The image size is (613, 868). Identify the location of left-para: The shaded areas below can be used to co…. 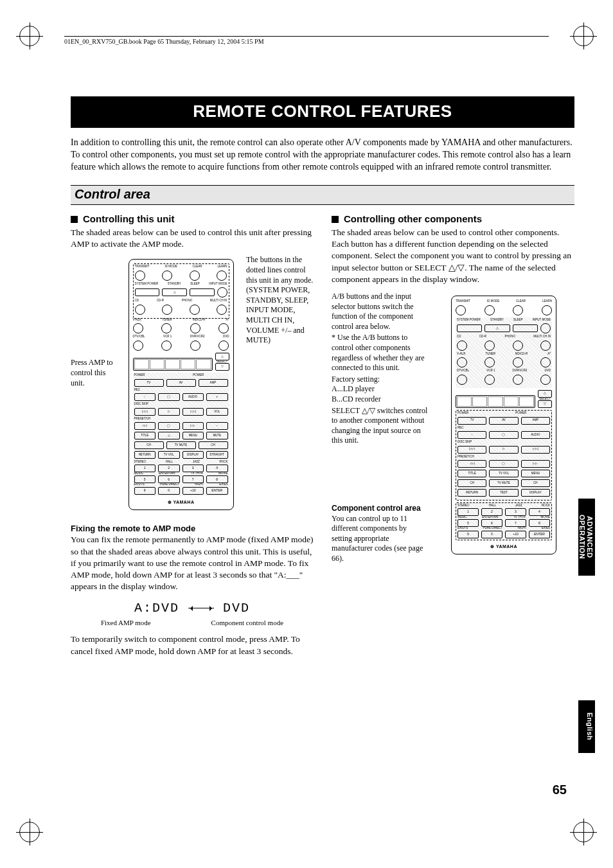
(192, 238).